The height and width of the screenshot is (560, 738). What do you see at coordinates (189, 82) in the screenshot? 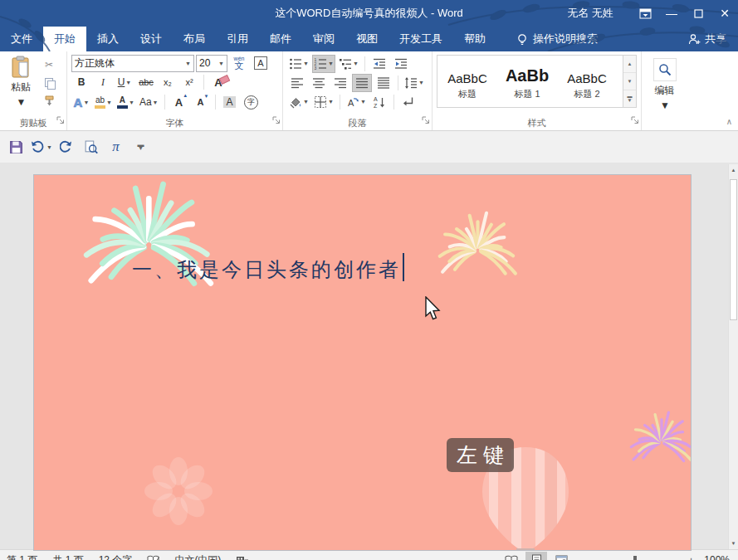
I see `superscript-button: x²` at bounding box center [189, 82].